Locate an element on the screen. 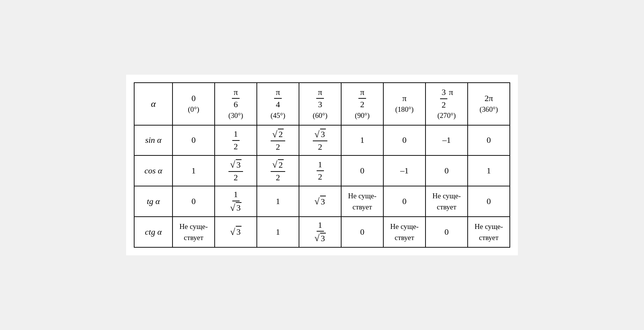 This screenshot has width=644, height=330. cos-180: –1 is located at coordinates (404, 171).